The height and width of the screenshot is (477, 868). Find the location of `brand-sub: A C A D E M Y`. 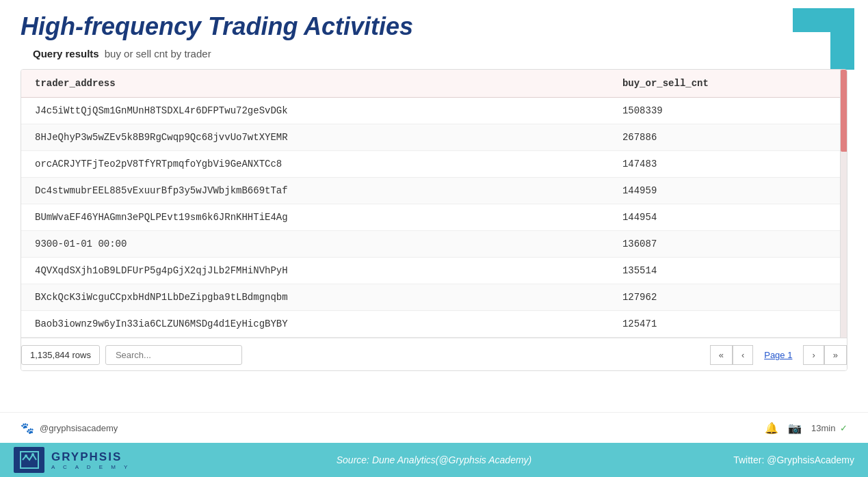

brand-sub: A C A D E M Y is located at coordinates (91, 467).